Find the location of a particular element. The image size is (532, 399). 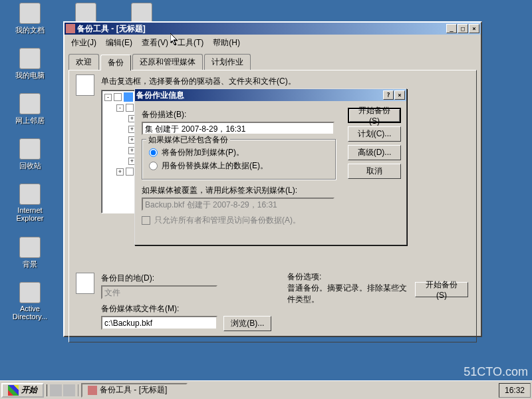

main-titlebar: 备份工具 - [无标题] _ □ × is located at coordinates (273, 29).